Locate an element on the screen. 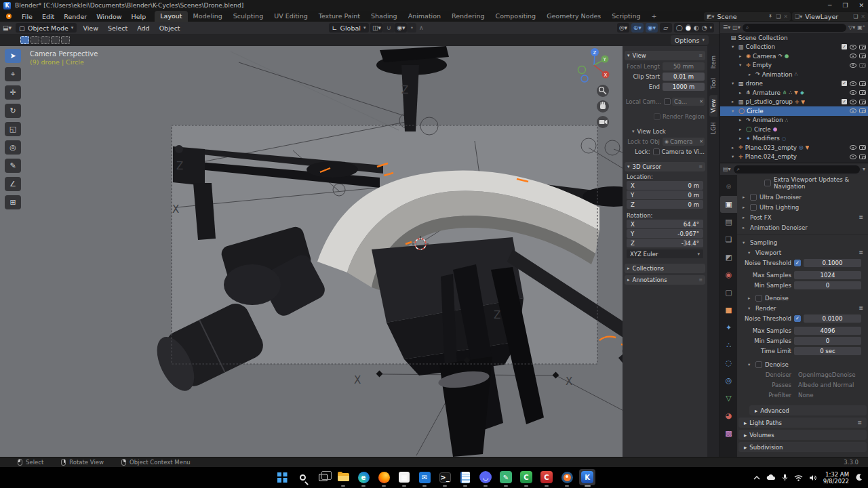 This screenshot has width=868, height=488. sampling-panel: Sampling is located at coordinates (764, 243).